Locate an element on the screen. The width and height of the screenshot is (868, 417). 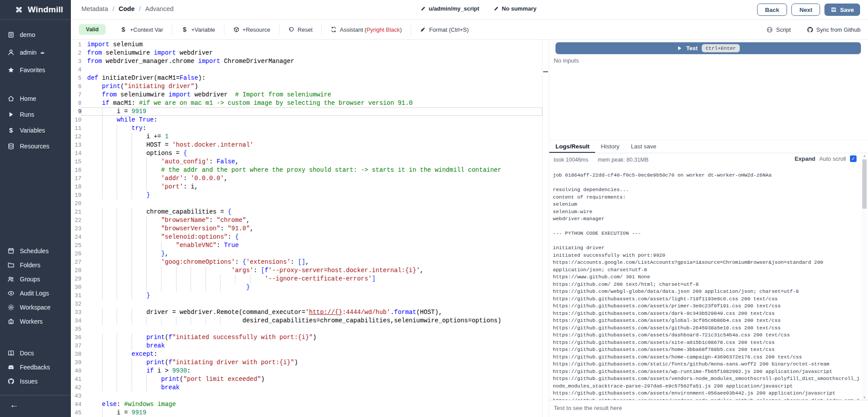
toolbar-reset: Reset is located at coordinates (300, 30).